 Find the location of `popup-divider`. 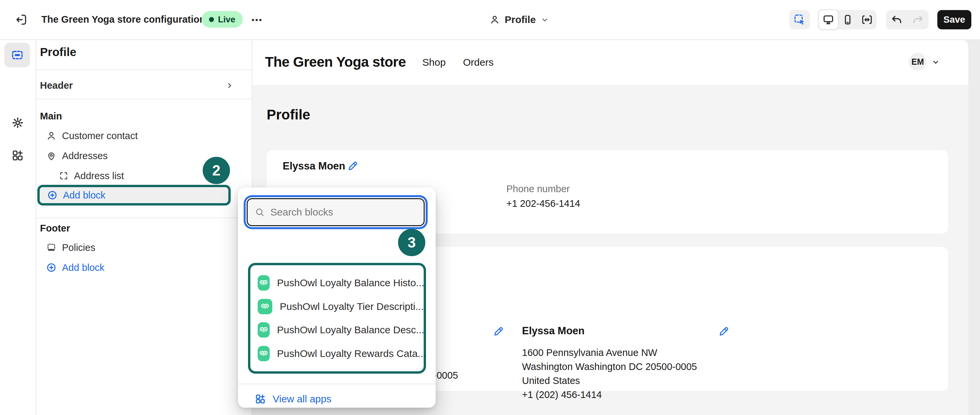

popup-divider is located at coordinates (337, 384).